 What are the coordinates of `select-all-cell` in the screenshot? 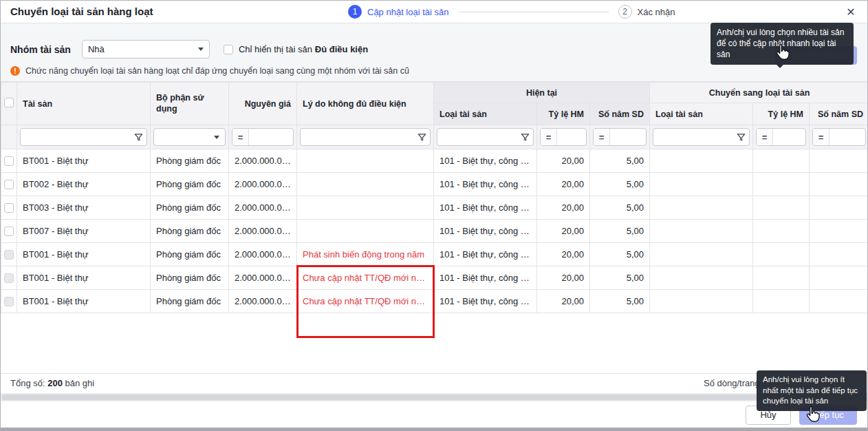 It's located at (10, 104).